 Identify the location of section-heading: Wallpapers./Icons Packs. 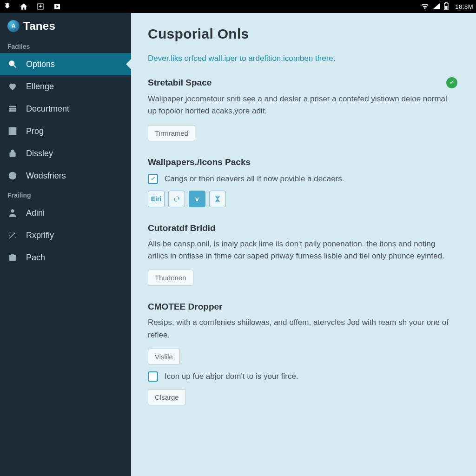
(303, 162).